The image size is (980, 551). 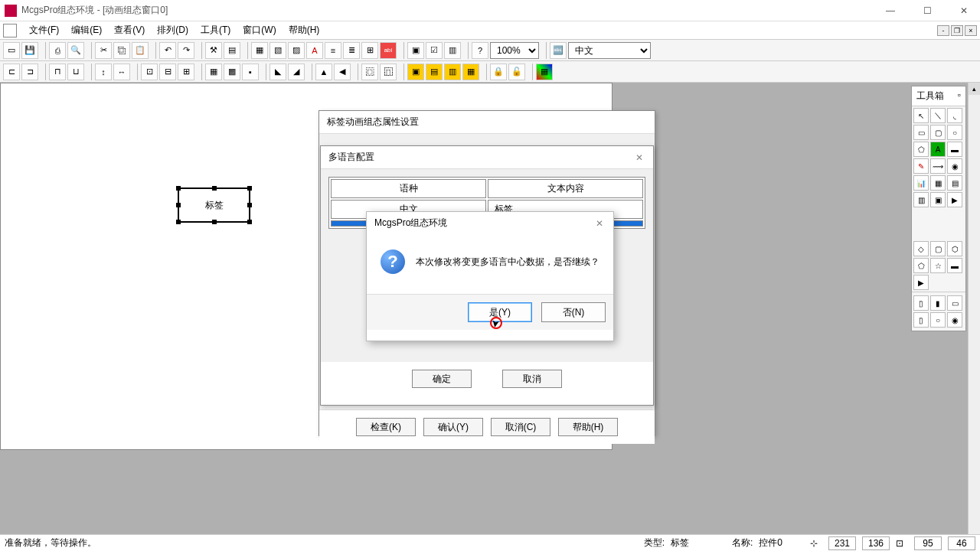 What do you see at coordinates (434, 72) in the screenshot?
I see `layer-icon-2: ▤` at bounding box center [434, 72].